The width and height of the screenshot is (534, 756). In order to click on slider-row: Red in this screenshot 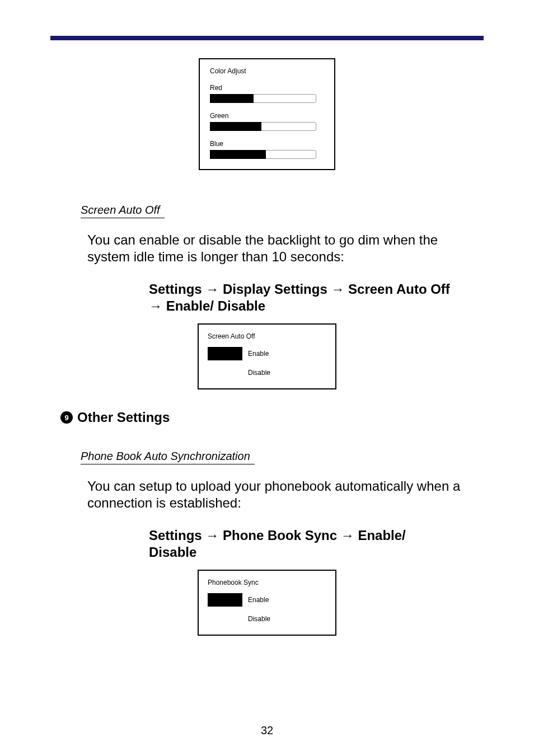, I will do `click(267, 93)`.